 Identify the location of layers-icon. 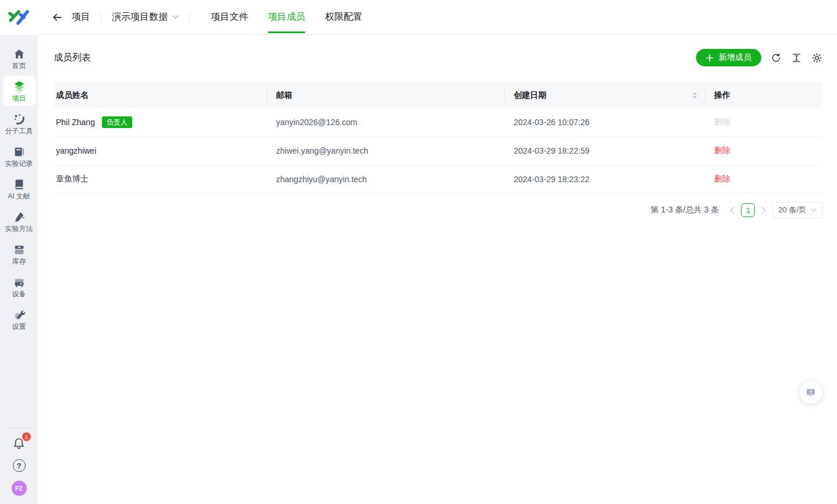
(19, 87).